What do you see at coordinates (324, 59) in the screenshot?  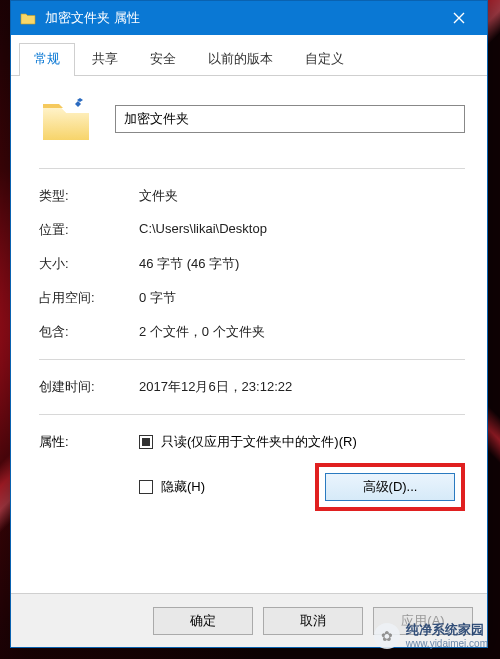 I see `tab-custom: 自定义` at bounding box center [324, 59].